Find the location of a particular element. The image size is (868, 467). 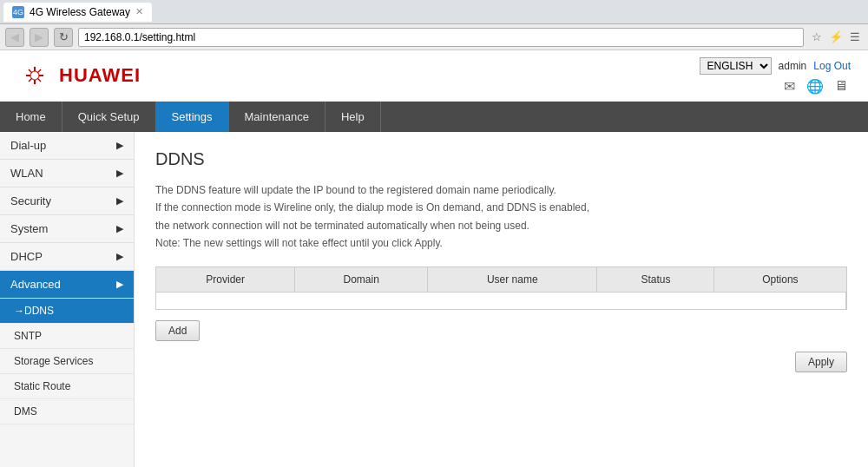

col-provider: Provider is located at coordinates (226, 280).